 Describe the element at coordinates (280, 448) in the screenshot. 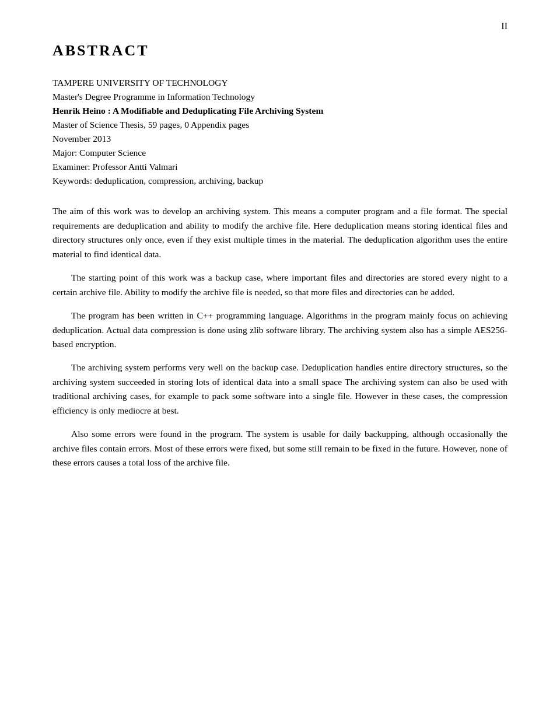

I see `paragraph-5-text: Also some errors were found in the progr…` at that location.